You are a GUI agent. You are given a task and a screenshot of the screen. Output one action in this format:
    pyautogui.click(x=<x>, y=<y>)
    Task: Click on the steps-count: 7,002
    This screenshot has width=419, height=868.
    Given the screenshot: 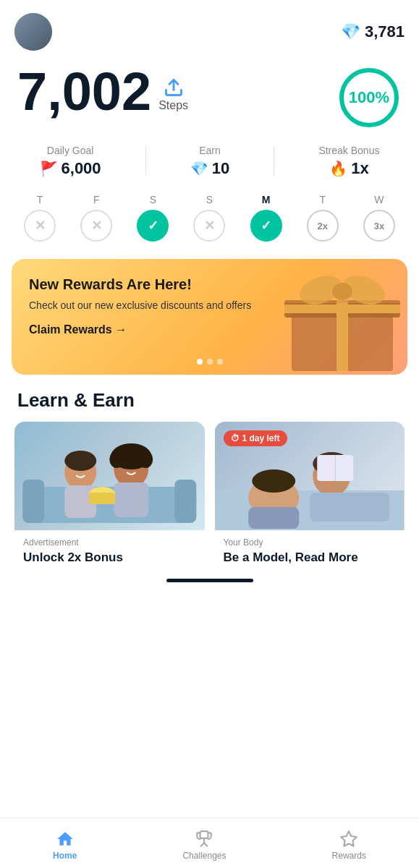 What is the action you would take?
    pyautogui.click(x=84, y=92)
    